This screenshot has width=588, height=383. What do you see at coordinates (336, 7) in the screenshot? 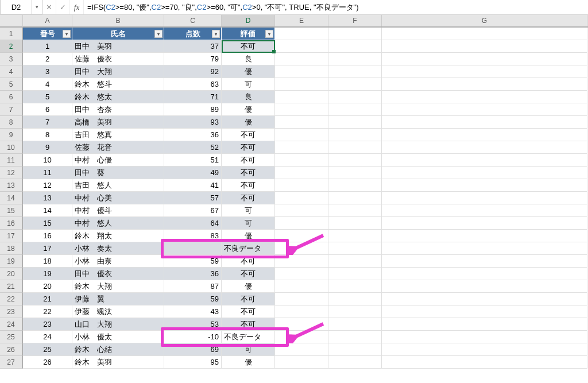
I see `formula-input: =IFS(C2>=80, "優", C2>=70, "良", C2>=60, "…` at bounding box center [336, 7].